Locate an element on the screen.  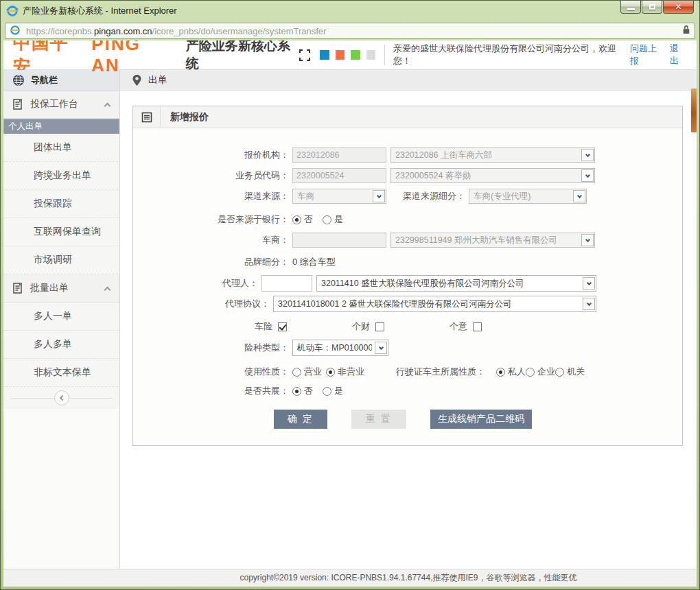
sidebar-item-policy-tracking: 投保跟踪 is located at coordinates (62, 204).